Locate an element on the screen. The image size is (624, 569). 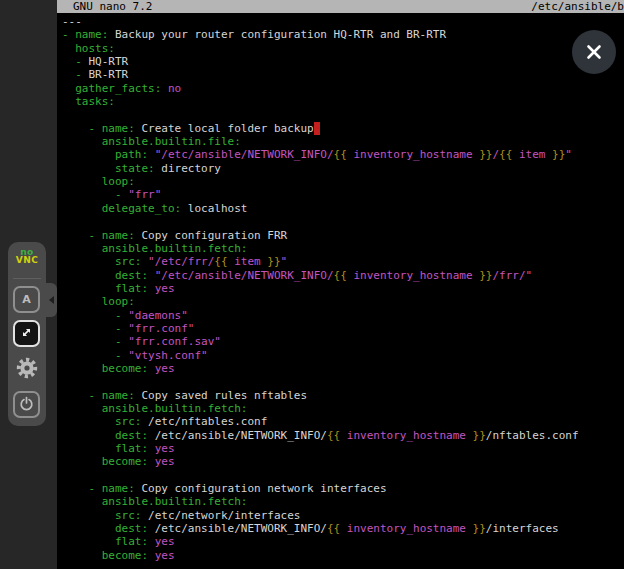
editor-line: - "frr.conf.sav" is located at coordinates (343, 342).